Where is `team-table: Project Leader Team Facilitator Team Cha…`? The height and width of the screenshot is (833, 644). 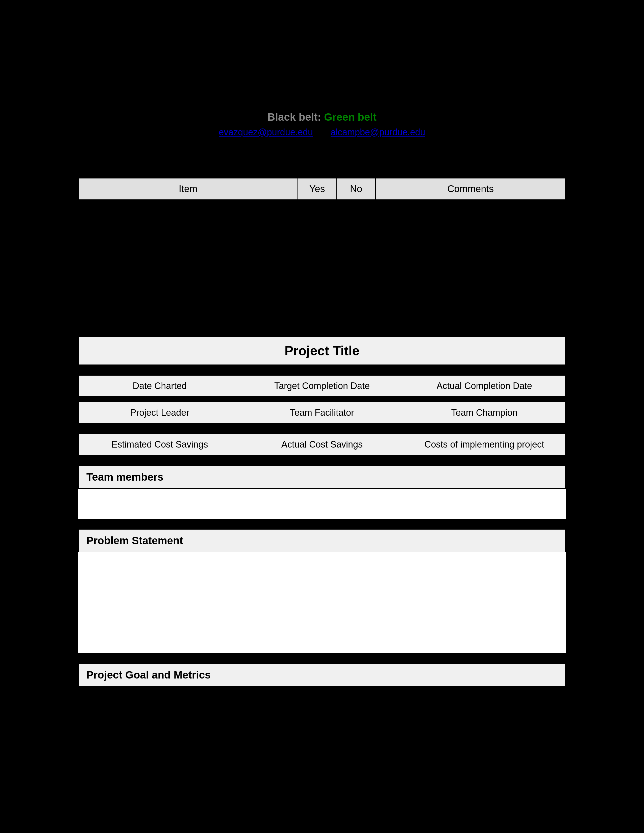
team-table: Project Leader Team Facilitator Team Cha… is located at coordinates (322, 413).